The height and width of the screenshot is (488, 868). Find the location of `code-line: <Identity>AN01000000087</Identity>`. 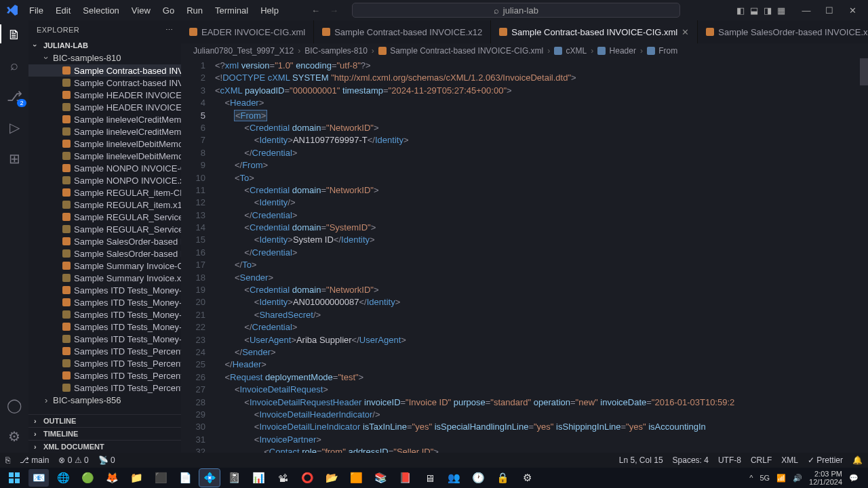

code-line: <Identity>AN01000000087</Identity> is located at coordinates (541, 302).